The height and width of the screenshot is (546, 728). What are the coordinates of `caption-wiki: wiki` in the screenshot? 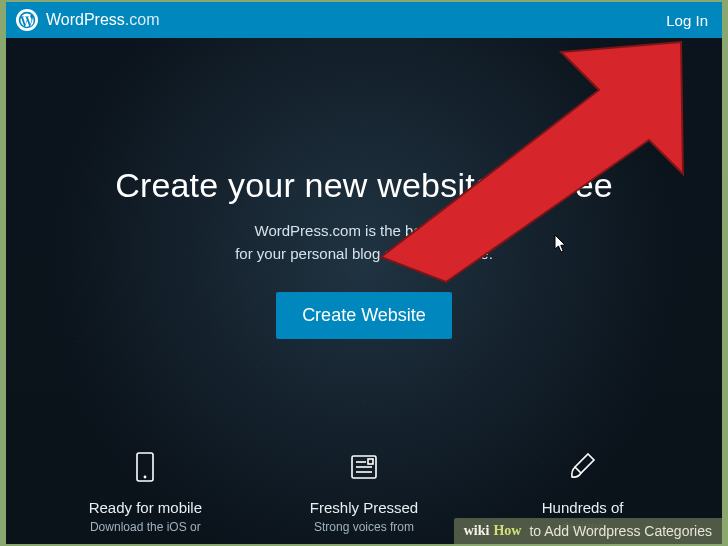 It's located at (477, 531).